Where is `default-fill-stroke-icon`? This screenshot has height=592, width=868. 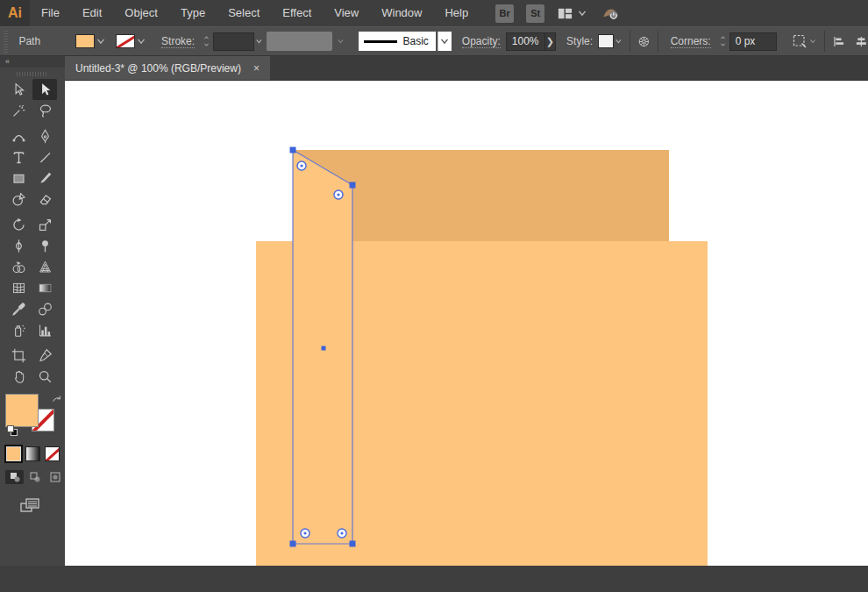 default-fill-stroke-icon is located at coordinates (12, 431).